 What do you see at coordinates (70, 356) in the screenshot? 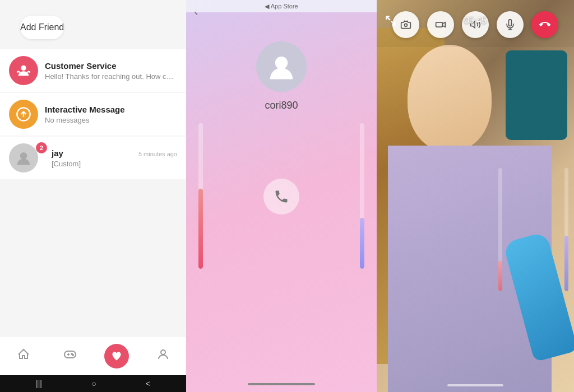
I see `nav-games` at bounding box center [70, 356].